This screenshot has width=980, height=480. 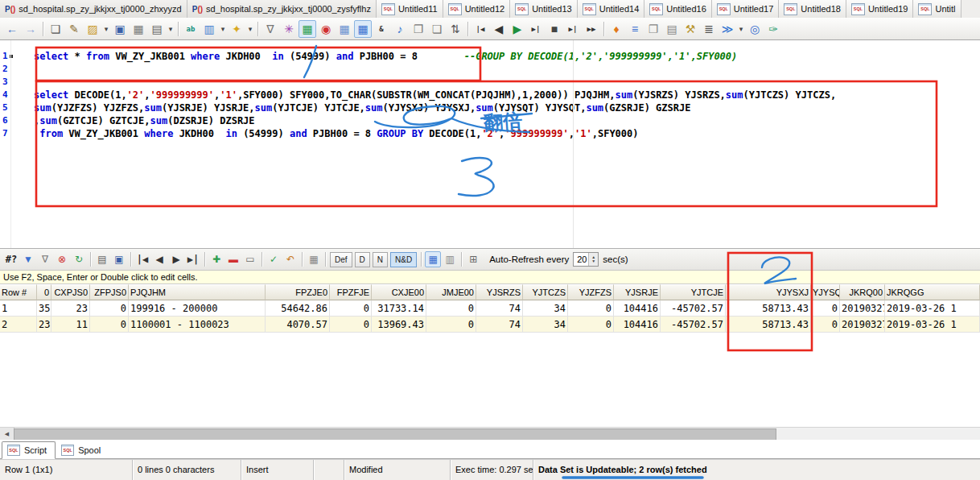 I want to click on auto-refresh-spinner: ▲▼, so click(x=593, y=259).